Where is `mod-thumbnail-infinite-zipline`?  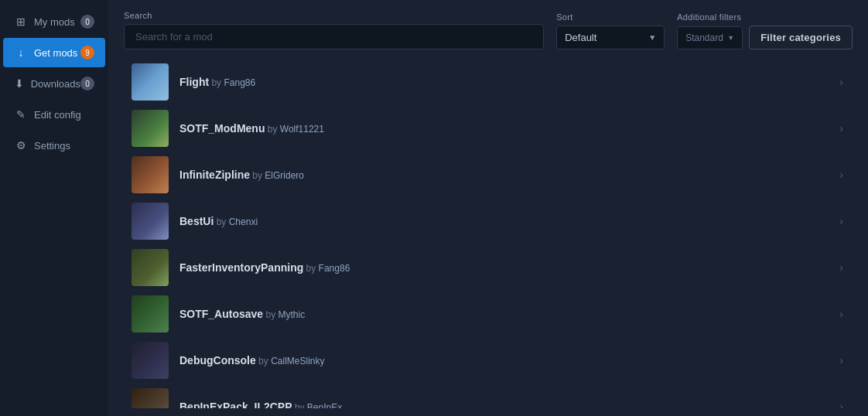
mod-thumbnail-infinite-zipline is located at coordinates (150, 175).